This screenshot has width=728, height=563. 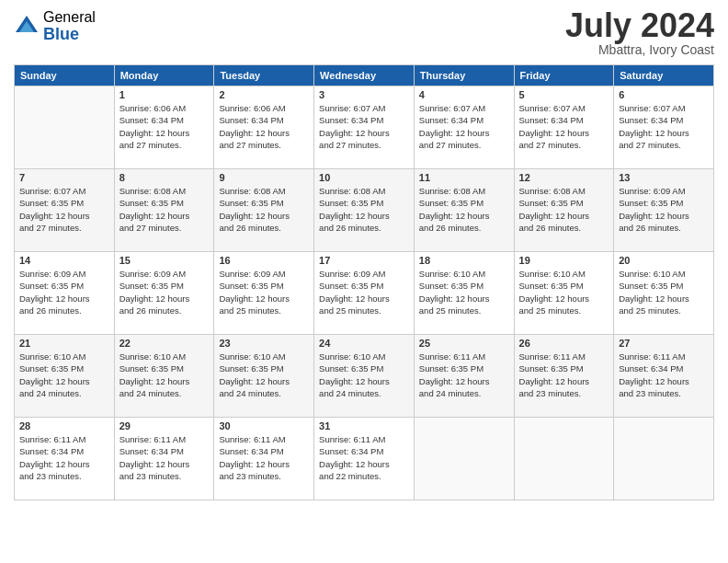 I want to click on logo-general: General, so click(x=70, y=17).